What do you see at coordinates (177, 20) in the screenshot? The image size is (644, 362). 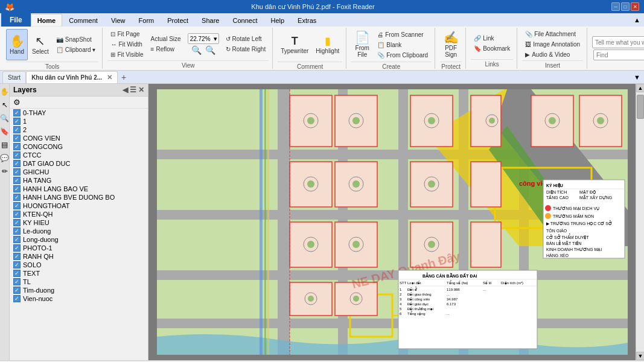 I see `tab-protect: Protect` at bounding box center [177, 20].